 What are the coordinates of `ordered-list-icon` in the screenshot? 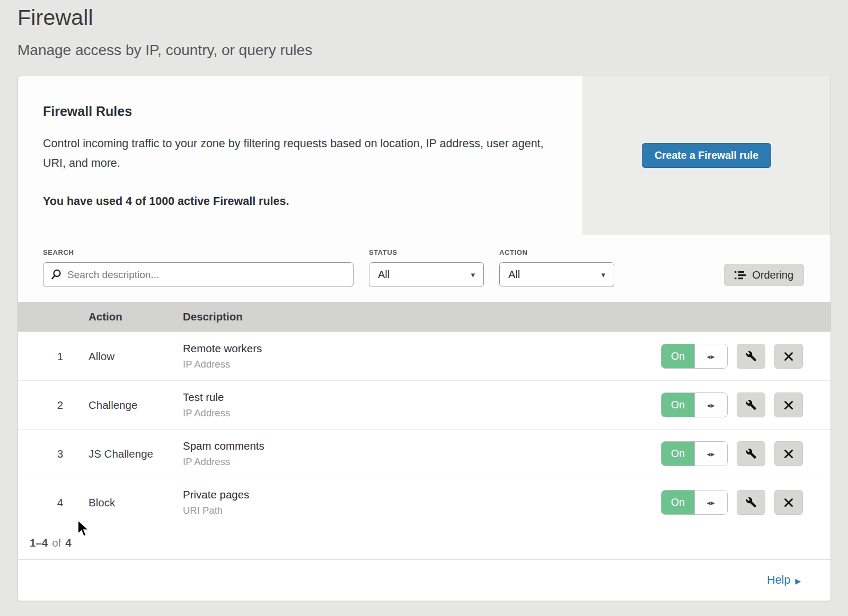 It's located at (740, 275).